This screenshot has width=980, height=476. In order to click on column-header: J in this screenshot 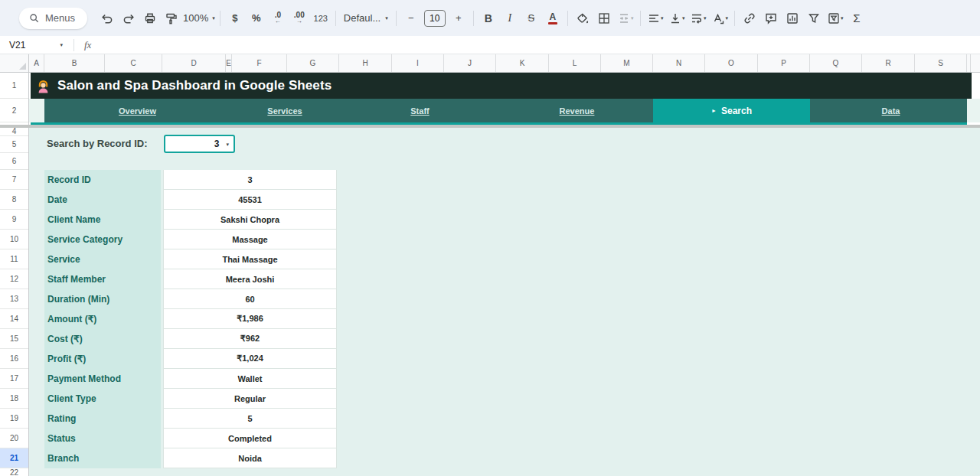, I will do `click(470, 63)`.